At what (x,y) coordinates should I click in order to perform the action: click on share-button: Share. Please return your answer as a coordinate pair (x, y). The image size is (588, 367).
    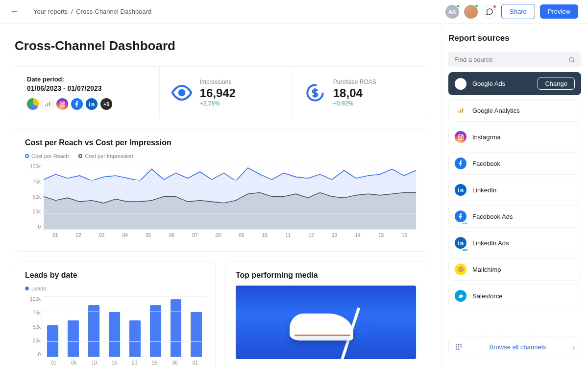
    Looking at the image, I should click on (518, 12).